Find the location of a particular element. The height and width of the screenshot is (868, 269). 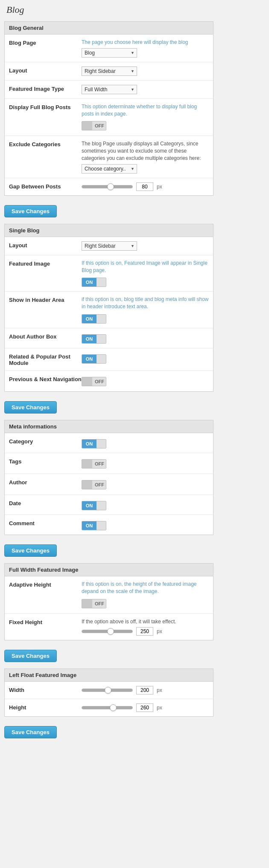

field-label-gap-between-posts: Gap Between Posts is located at coordinates (45, 186).